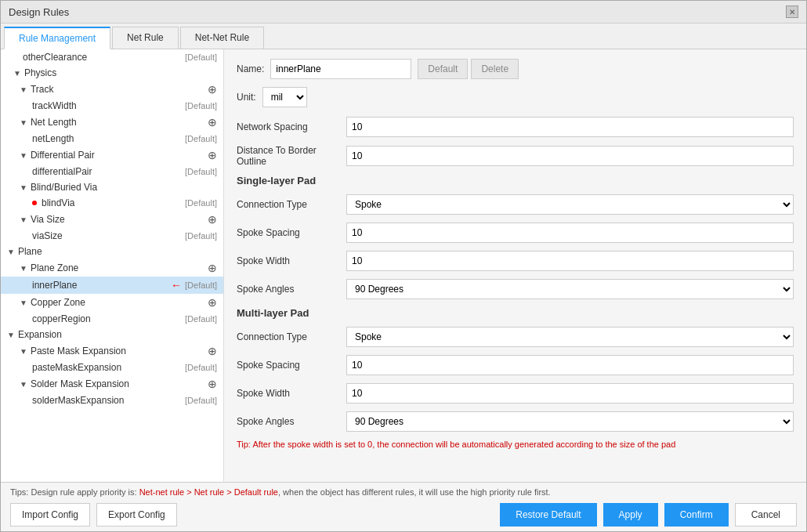 This screenshot has width=807, height=532. I want to click on tree-item-track-width: trackWidth [Default], so click(112, 106).